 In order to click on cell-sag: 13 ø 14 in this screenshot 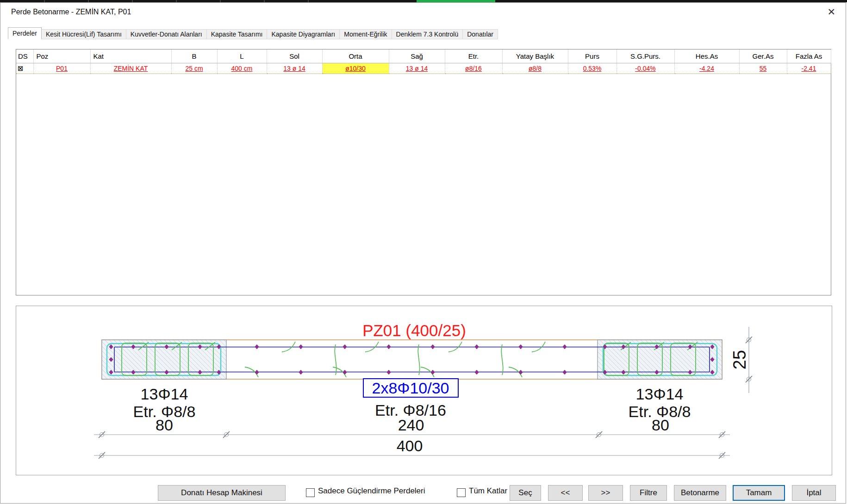, I will do `click(417, 68)`.